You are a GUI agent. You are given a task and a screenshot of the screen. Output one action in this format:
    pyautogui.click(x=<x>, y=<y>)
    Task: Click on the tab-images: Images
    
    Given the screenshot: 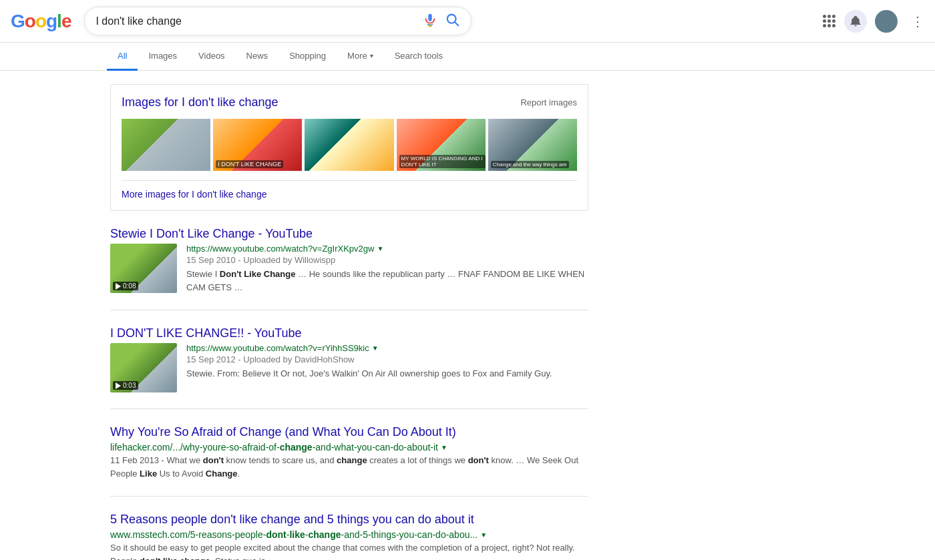 What is the action you would take?
    pyautogui.click(x=163, y=57)
    